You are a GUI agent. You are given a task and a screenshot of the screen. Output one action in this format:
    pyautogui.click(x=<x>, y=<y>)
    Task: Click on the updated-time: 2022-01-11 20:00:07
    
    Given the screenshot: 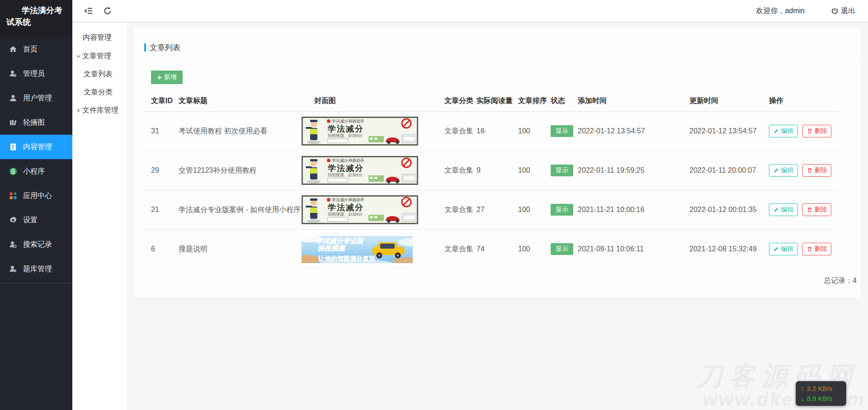 What is the action you would take?
    pyautogui.click(x=726, y=170)
    